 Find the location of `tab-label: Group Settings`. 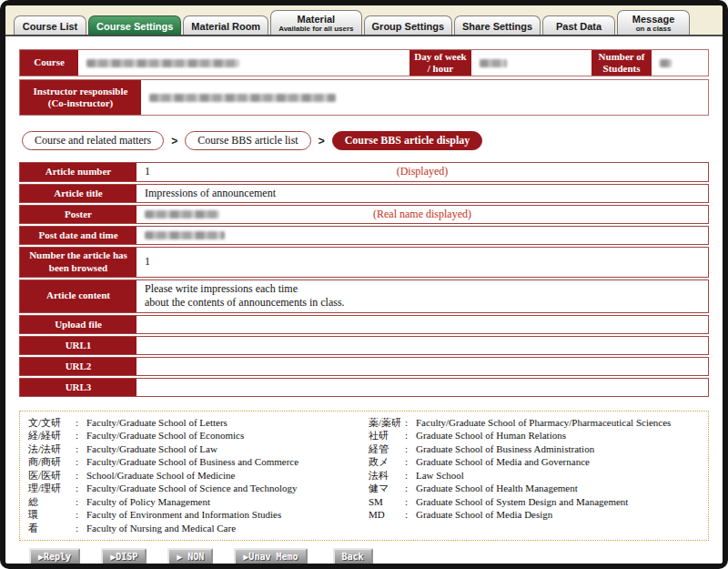

tab-label: Group Settings is located at coordinates (408, 26).